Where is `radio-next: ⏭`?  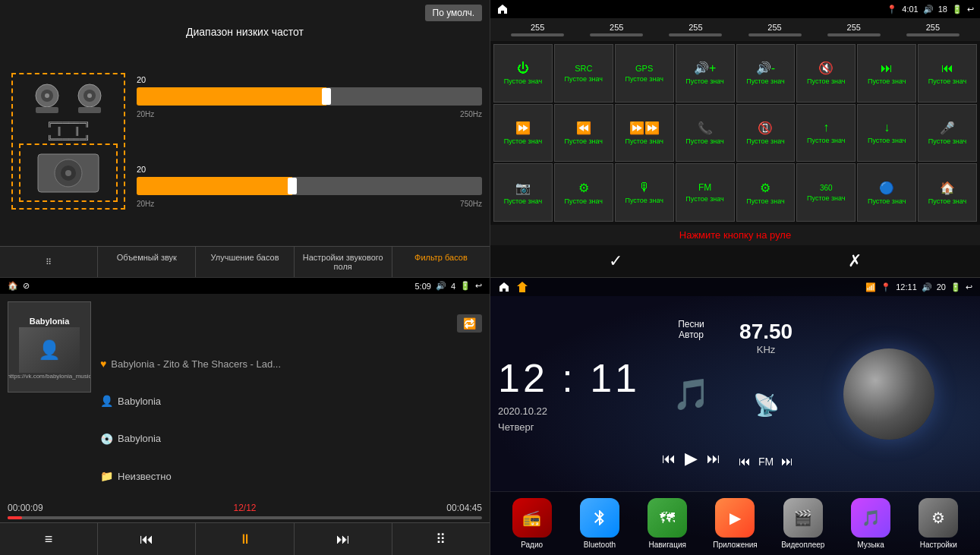
radio-next: ⏭ is located at coordinates (787, 462).